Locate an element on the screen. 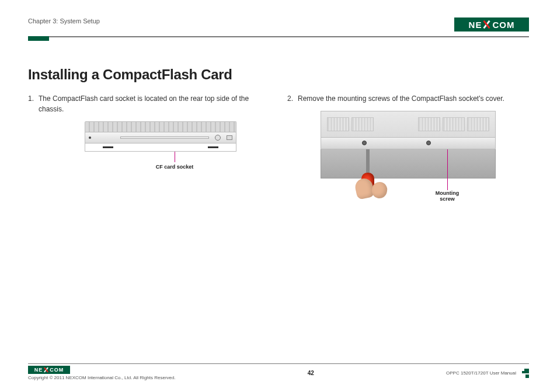 This screenshot has height=392, width=557. device-rear-view is located at coordinates (161, 136).